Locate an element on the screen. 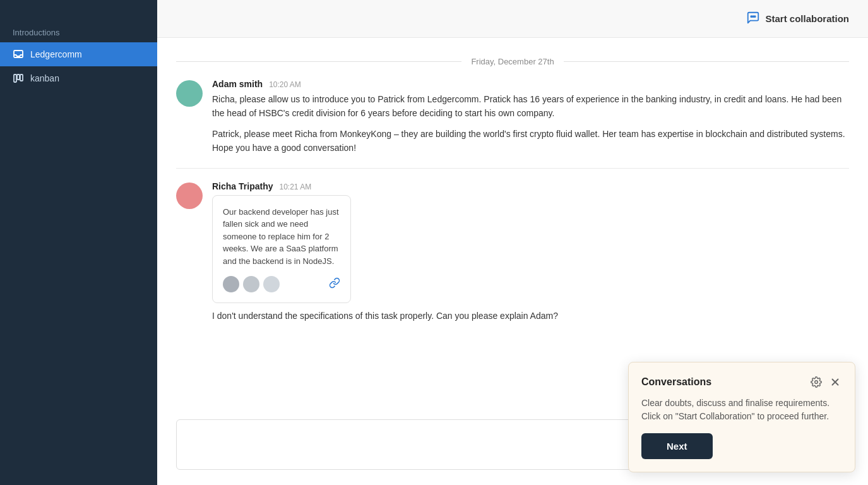  message-paragraph-1: Richa, please allow us to introduce you … is located at coordinates (530, 106).